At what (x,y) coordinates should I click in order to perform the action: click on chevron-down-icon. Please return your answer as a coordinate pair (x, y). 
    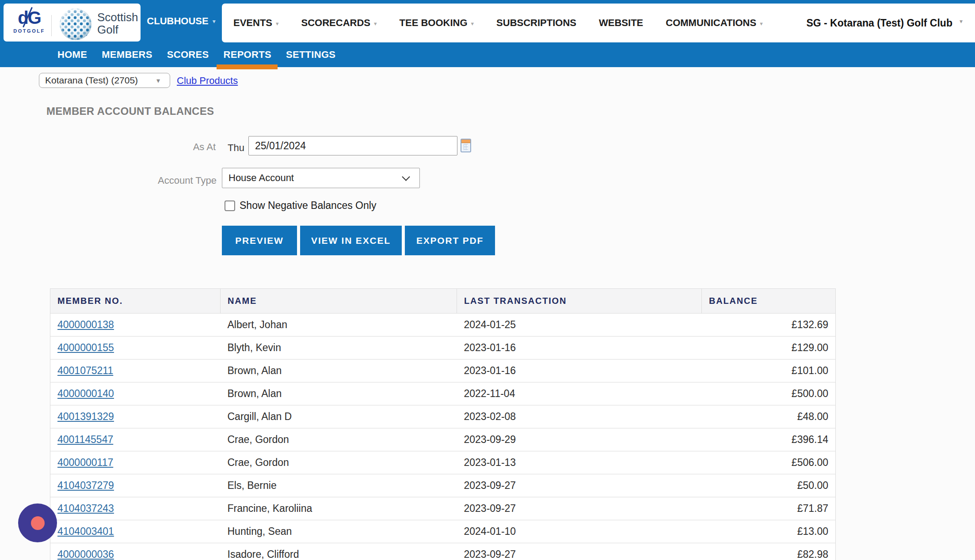
    Looking at the image, I should click on (406, 177).